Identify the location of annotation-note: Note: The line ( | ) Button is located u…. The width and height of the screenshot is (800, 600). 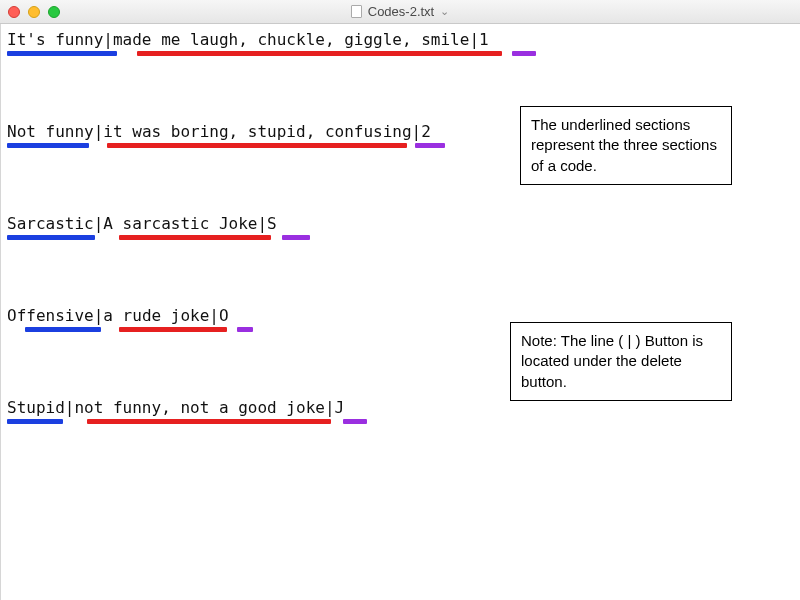
(621, 362).